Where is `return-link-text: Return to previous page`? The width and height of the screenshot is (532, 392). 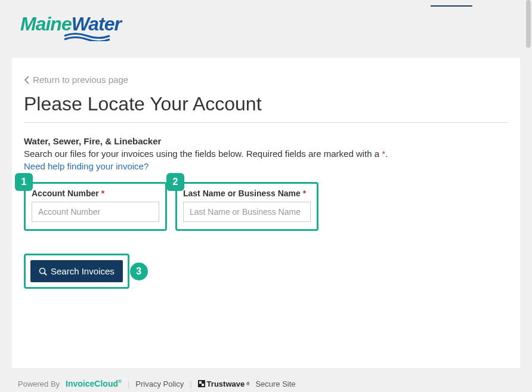
return-link-text: Return to previous page is located at coordinates (81, 80).